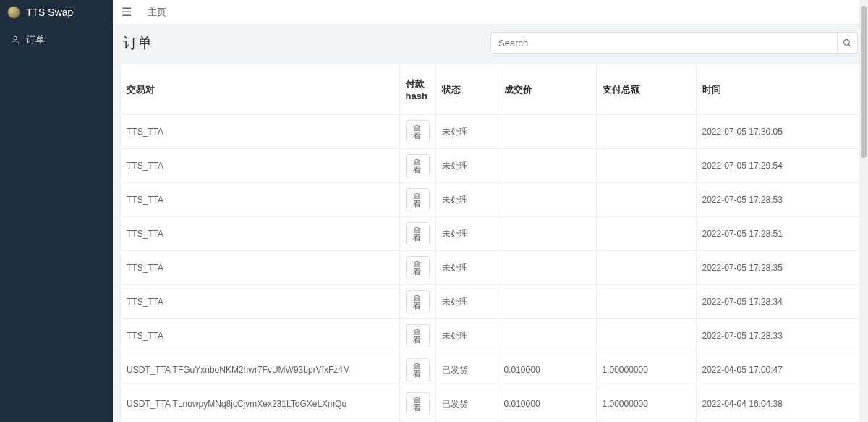 The height and width of the screenshot is (422, 868). Describe the element at coordinates (137, 43) in the screenshot. I see `page-title: 订单` at that location.